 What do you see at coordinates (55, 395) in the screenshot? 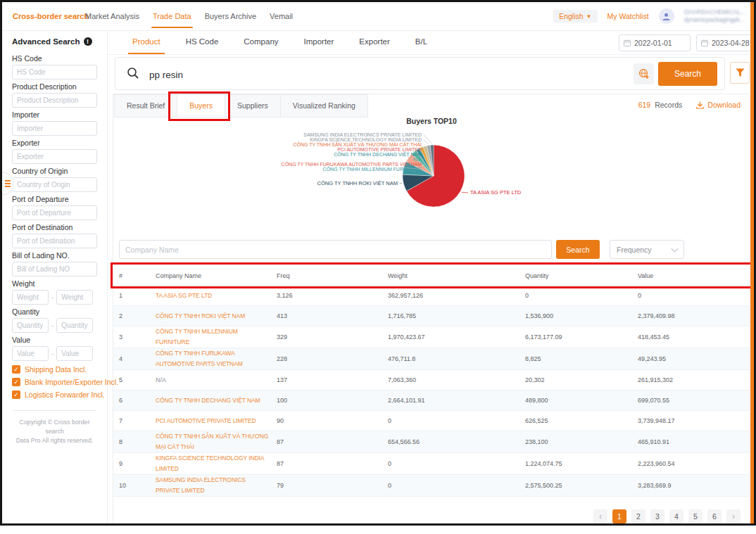
I see `checkbox-logistics-forwarder-incl: ✓Logistics Forwarder Incl.` at bounding box center [55, 395].